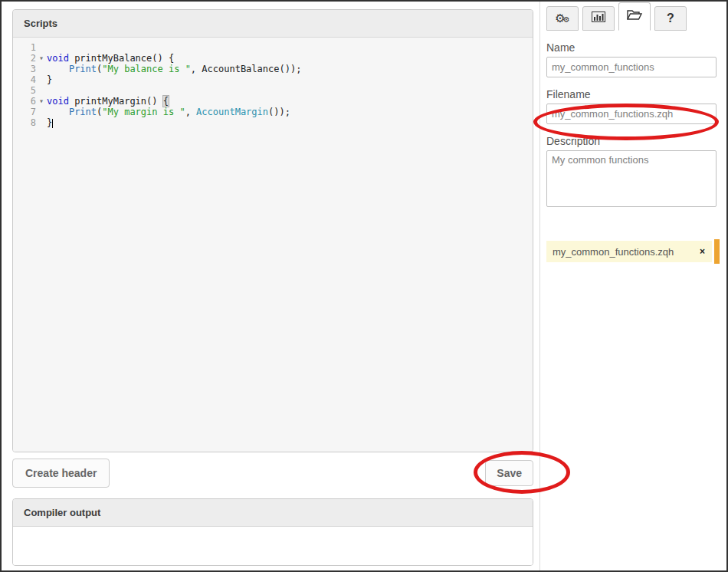  I want to click on tab-settings: ⚙⚙, so click(562, 18).